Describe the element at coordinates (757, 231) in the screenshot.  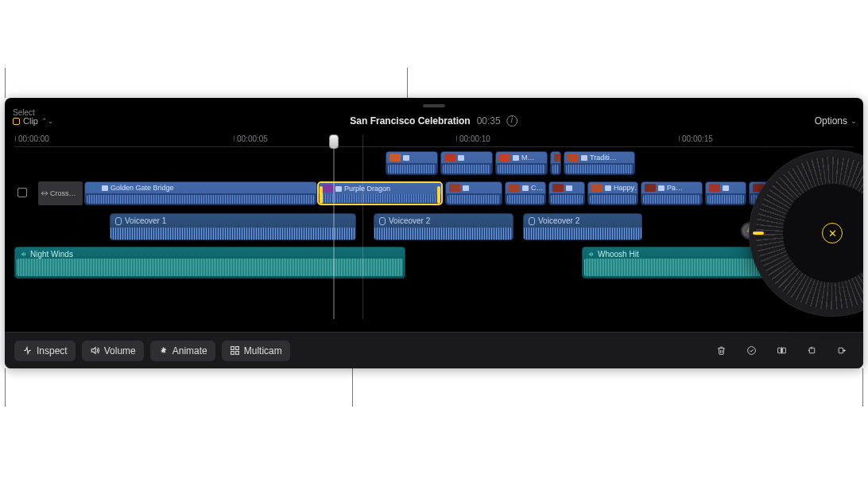
I see `lane-switcher` at that location.